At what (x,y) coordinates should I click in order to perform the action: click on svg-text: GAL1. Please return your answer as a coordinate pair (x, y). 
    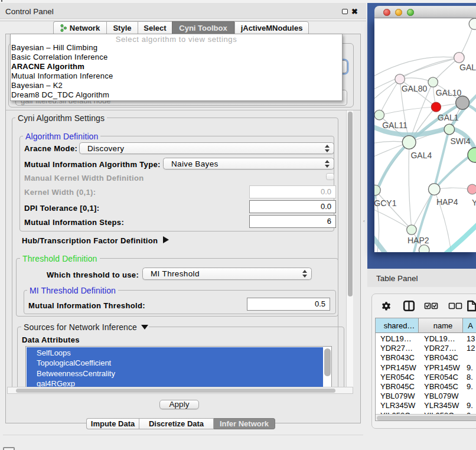
    Looking at the image, I should click on (448, 118).